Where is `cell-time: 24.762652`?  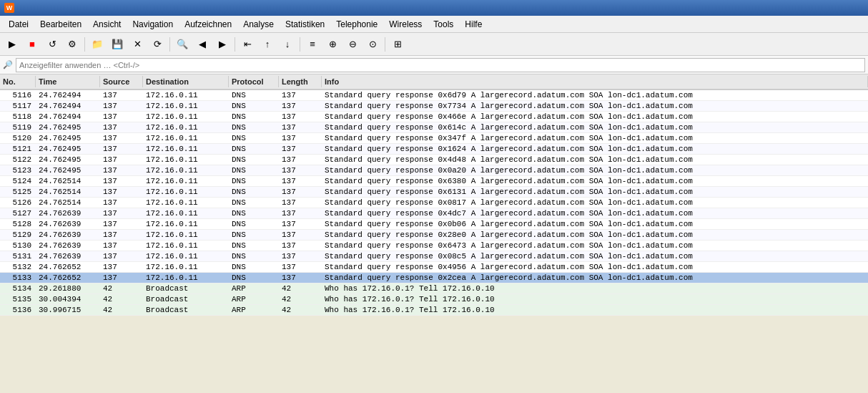 cell-time: 24.762652 is located at coordinates (68, 278).